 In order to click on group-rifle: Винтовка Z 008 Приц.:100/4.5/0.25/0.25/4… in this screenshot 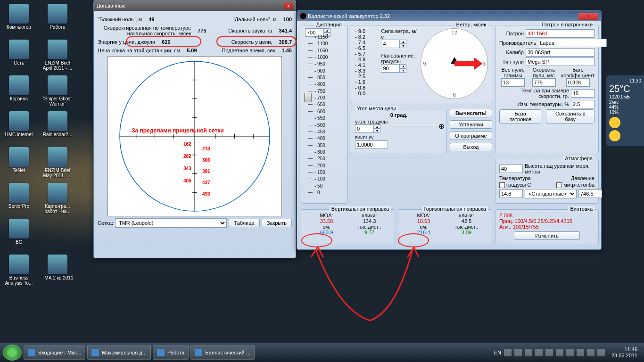, I will do `click(547, 227)`.